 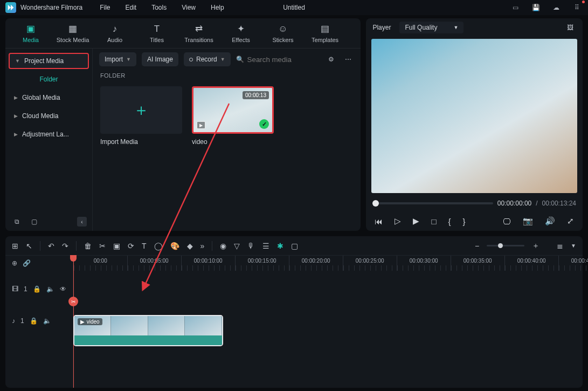 I want to click on display-icon: 🖵, so click(x=507, y=221).